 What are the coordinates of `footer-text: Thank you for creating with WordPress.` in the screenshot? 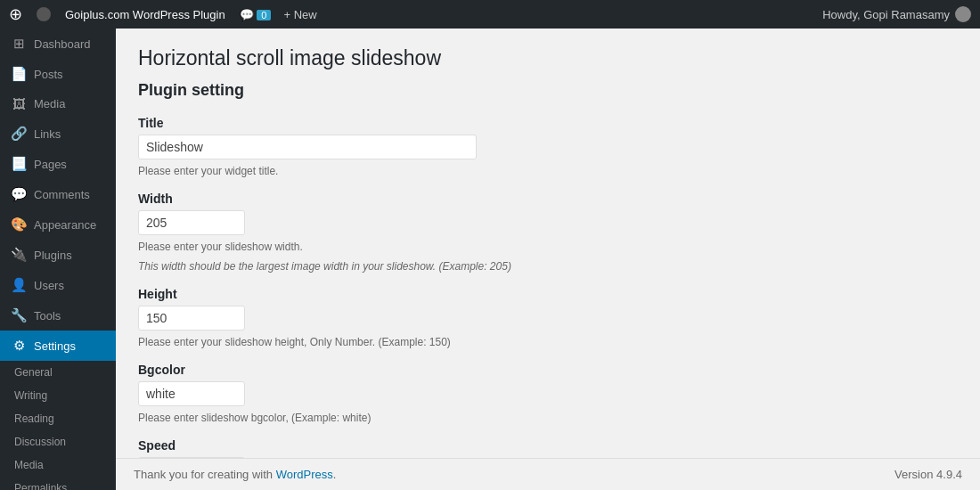 It's located at (235, 474).